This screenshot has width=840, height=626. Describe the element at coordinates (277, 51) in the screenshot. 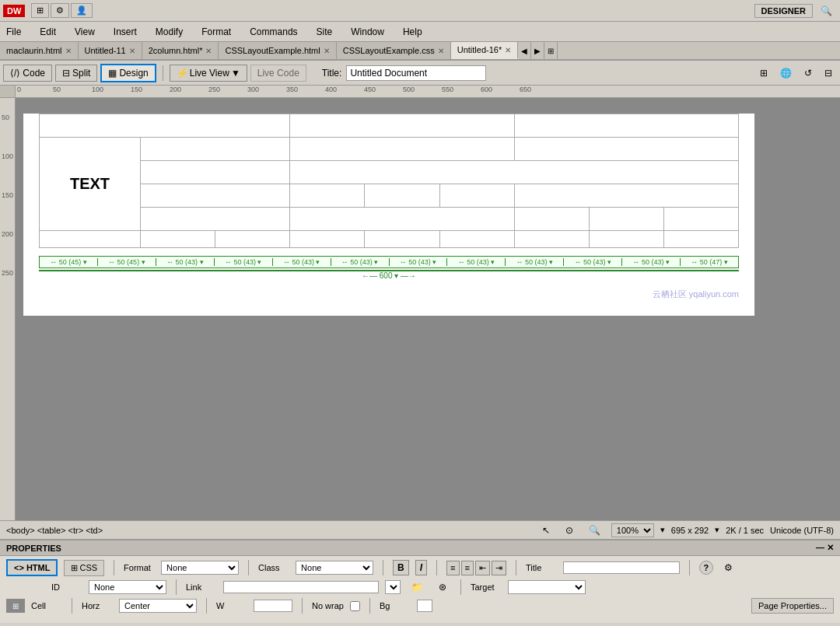

I see `tab-csslayout-html: CSSLayoutExample.html ✕` at that location.